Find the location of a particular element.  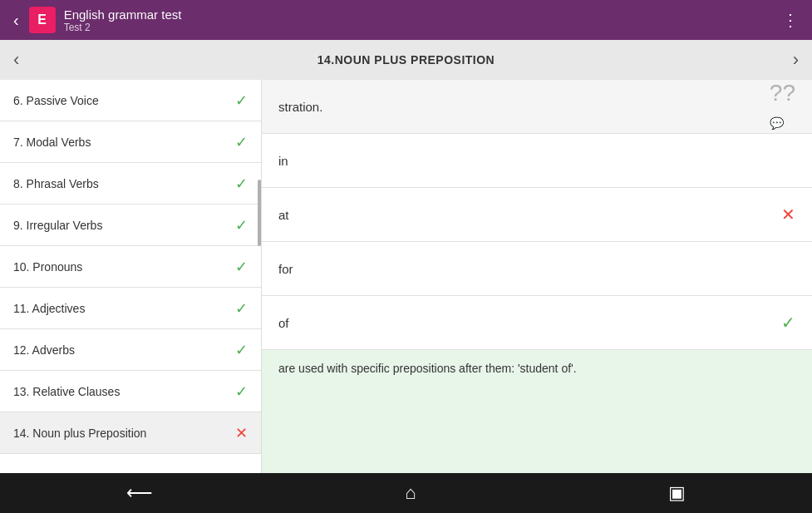

app-bar-titles: English grammar test Test 2 is located at coordinates (420, 20).